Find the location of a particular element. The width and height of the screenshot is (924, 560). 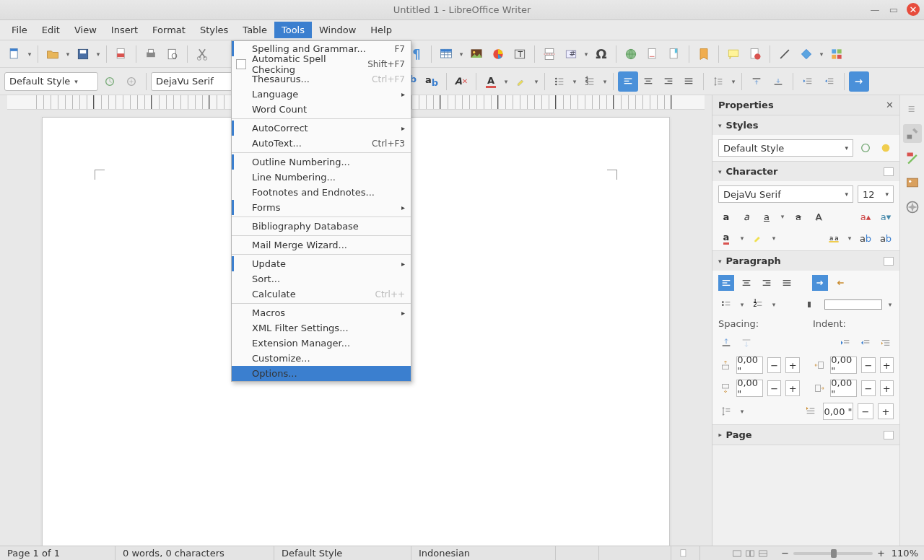

hanging-indent-icon is located at coordinates (886, 343).